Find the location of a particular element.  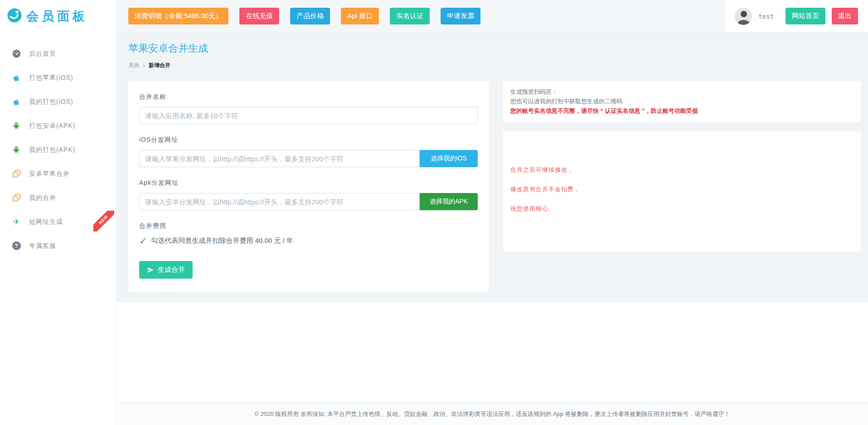

sidebar-item-support: ? 专属客服 is located at coordinates (58, 246).